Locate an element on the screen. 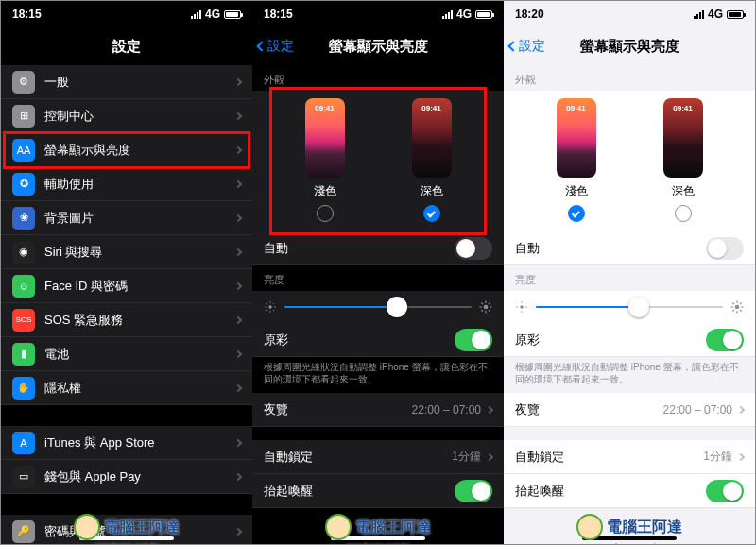  row-label: Face ID 與密碼 is located at coordinates (140, 286).